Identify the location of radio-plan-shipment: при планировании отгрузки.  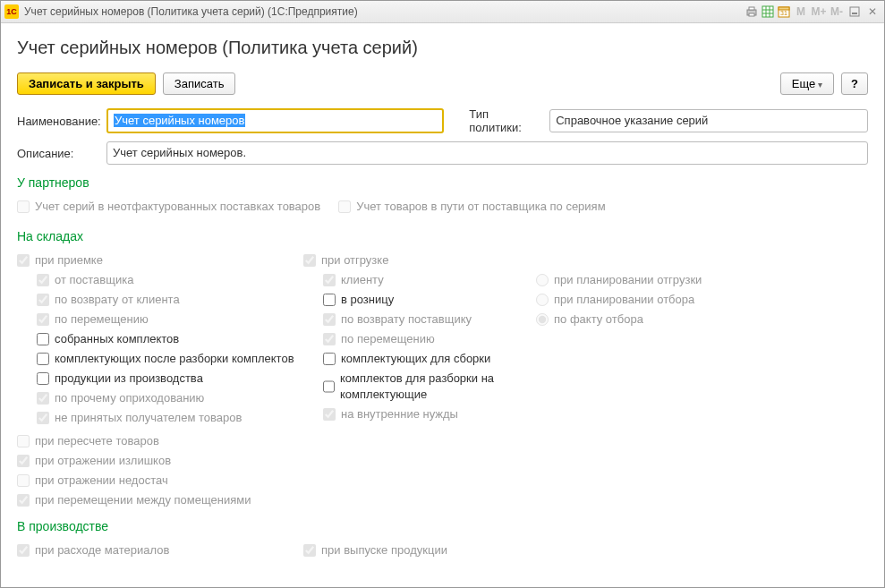
(661, 280).